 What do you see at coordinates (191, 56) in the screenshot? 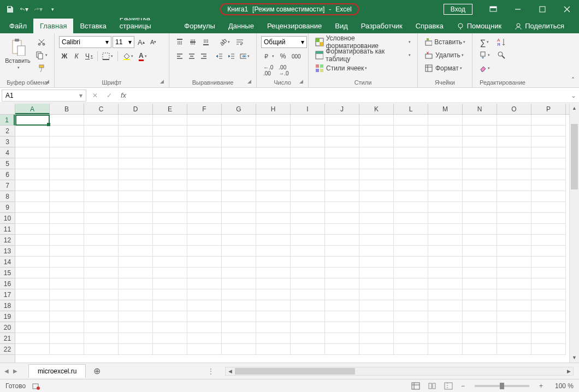
I see `align-center-button` at bounding box center [191, 56].